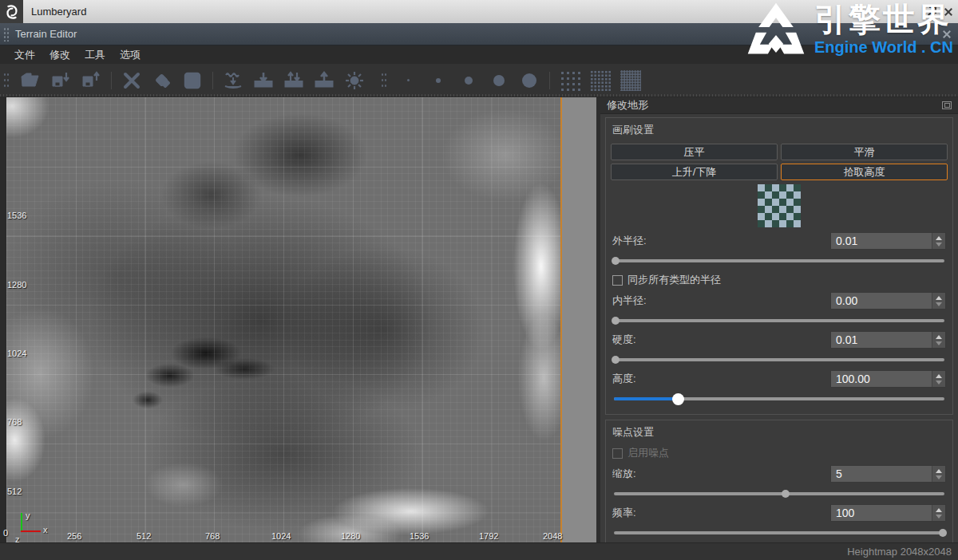 This screenshot has width=958, height=560. I want to click on inner-radius-spinbox: 0.00, so click(888, 301).